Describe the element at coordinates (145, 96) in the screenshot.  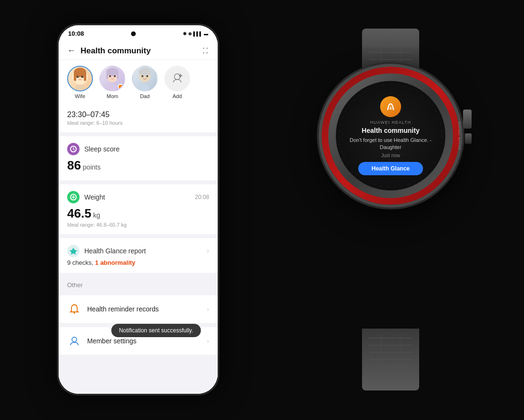
I see `dad-label: Dad` at that location.